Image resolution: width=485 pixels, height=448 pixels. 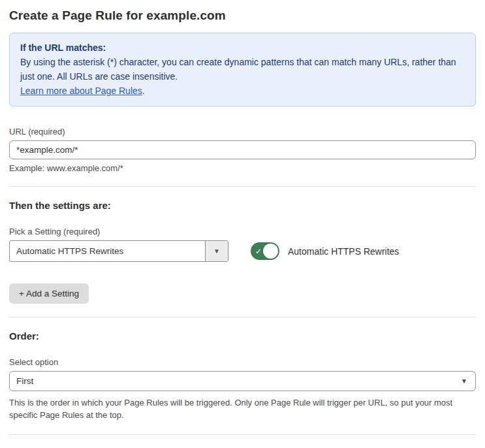 I want to click on pick-setting-label: Pick a Setting (required), so click(x=243, y=231).